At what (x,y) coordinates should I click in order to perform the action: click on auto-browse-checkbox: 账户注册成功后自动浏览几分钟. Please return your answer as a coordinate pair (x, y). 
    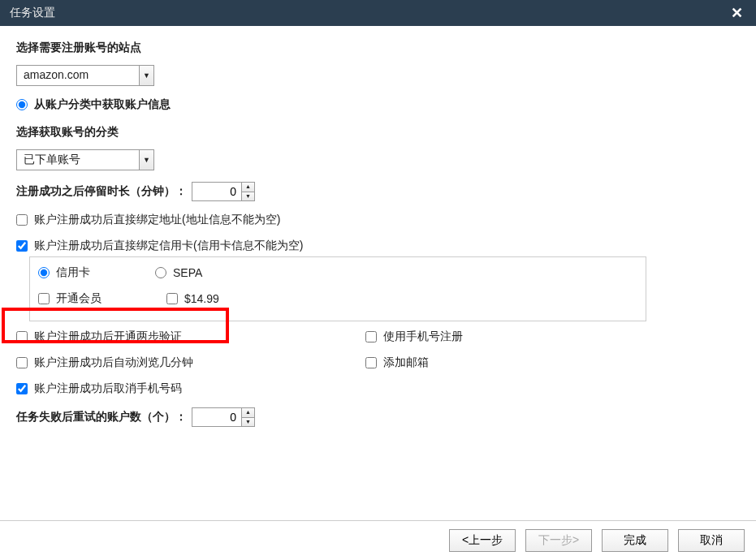
    Looking at the image, I should click on (105, 363).